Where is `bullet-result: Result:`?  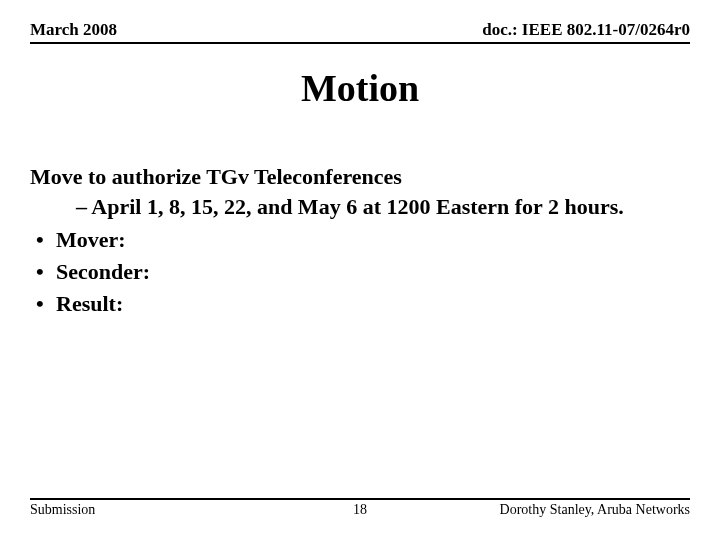 bullet-result: Result: is located at coordinates (360, 304).